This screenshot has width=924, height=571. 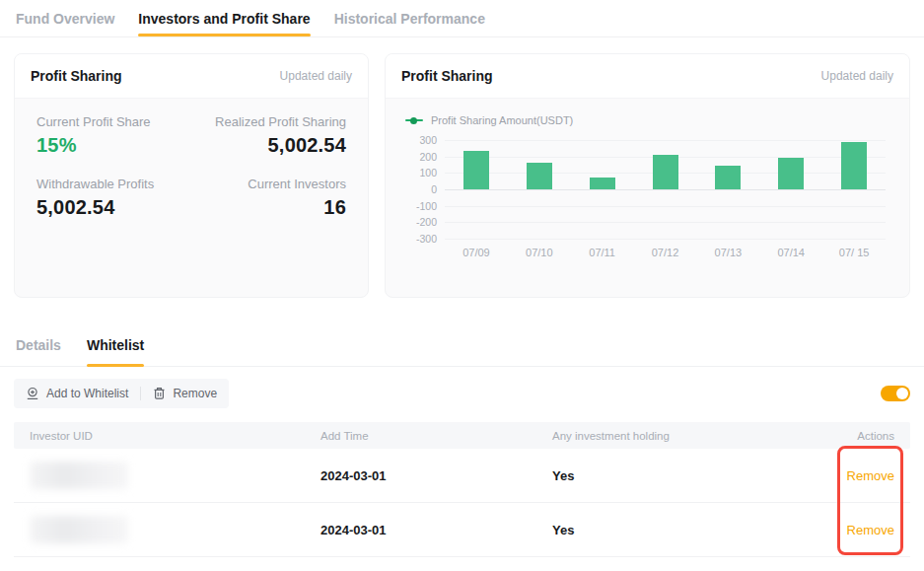 What do you see at coordinates (268, 122) in the screenshot?
I see `stat-label: Realized Profit Sharing` at bounding box center [268, 122].